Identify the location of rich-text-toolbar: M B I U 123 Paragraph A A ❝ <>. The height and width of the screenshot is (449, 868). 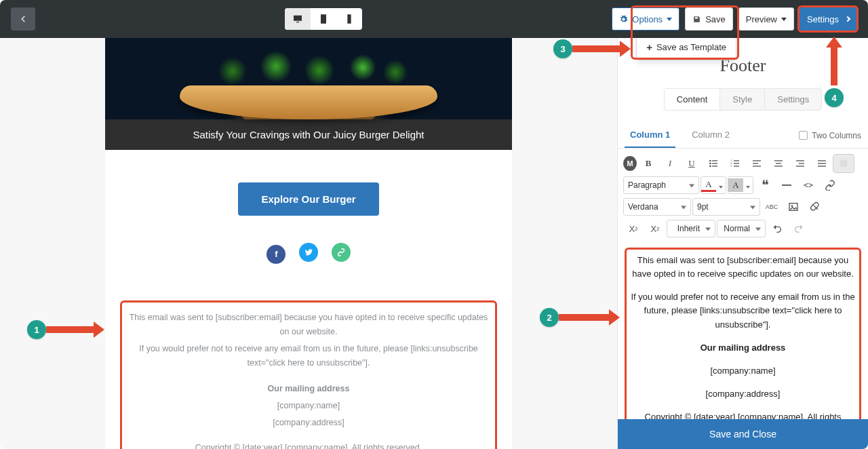
(743, 195).